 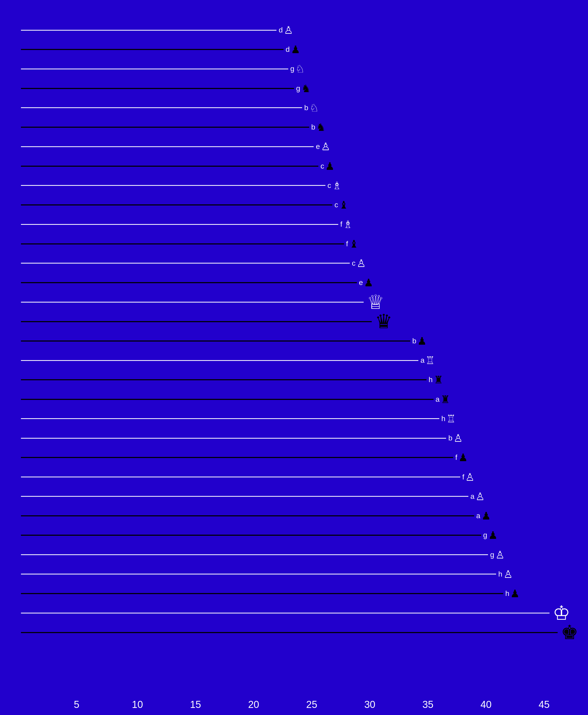 What do you see at coordinates (352, 244) in the screenshot?
I see `piece-label: f ♝` at bounding box center [352, 244].